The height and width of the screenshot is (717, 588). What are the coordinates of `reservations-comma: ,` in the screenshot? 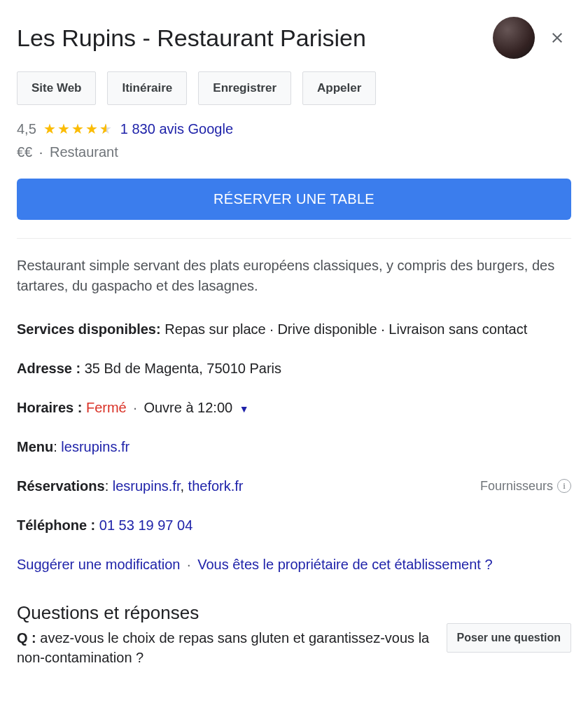 It's located at (183, 486).